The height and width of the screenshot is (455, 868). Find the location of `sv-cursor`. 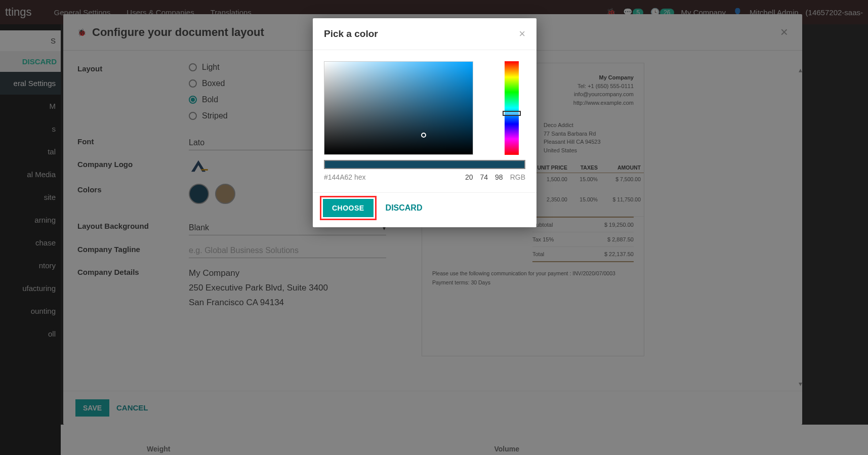

sv-cursor is located at coordinates (424, 135).